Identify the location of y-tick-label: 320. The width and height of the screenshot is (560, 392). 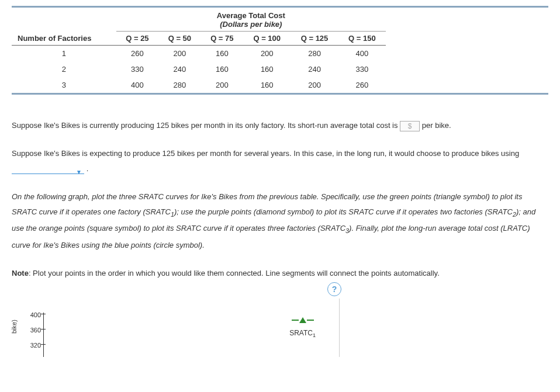
(33, 345).